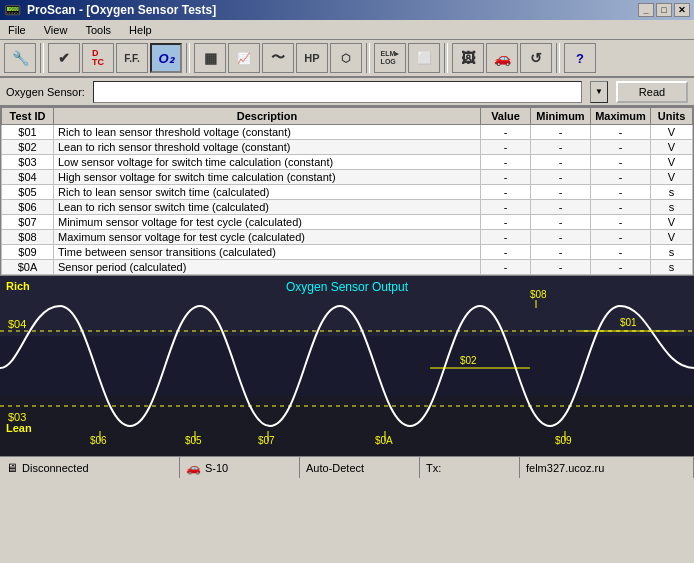 Image resolution: width=694 pixels, height=563 pixels. I want to click on col-header-max: Maximum, so click(621, 116).